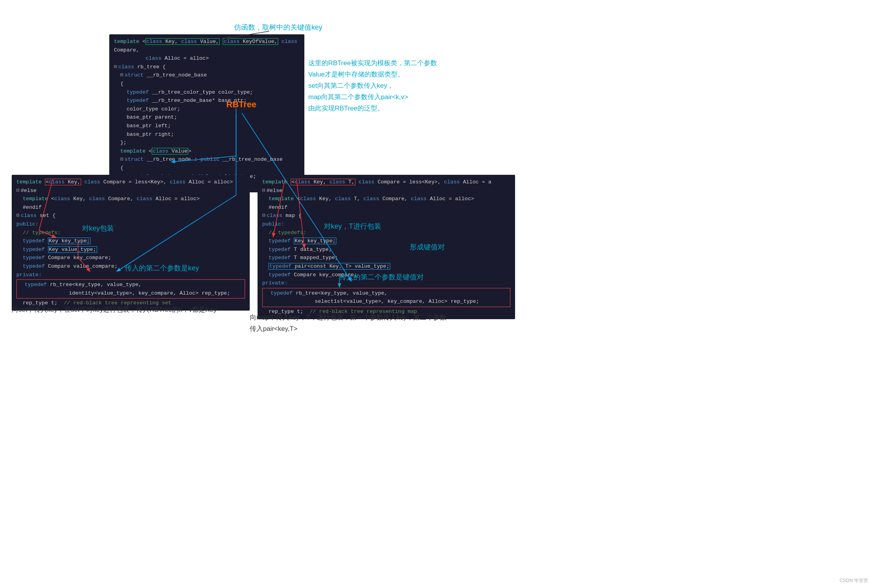  I want to click on set-code-block: template <class Key, class Compare = les…, so click(131, 243).